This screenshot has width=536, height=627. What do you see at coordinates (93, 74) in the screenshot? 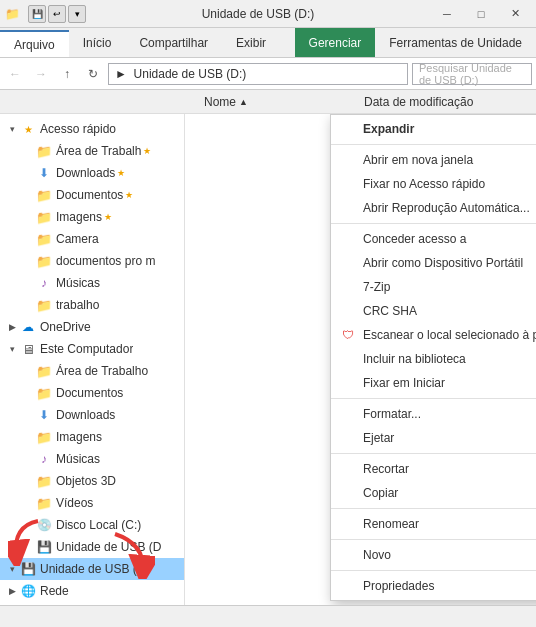
I see `refresh-button: ↻` at bounding box center [93, 74].